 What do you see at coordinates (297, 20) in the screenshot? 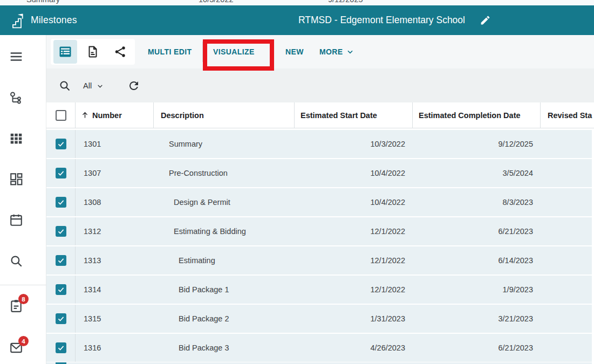
I see `app-header: Milestones RTMSD - Edgemont Elementary S…` at bounding box center [297, 20].